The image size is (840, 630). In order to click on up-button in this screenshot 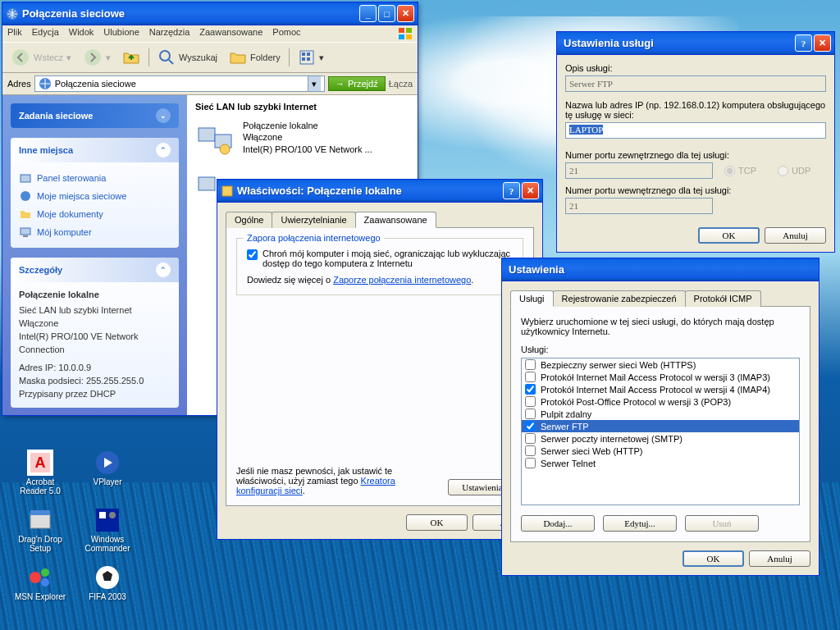, I will do `click(131, 57)`.